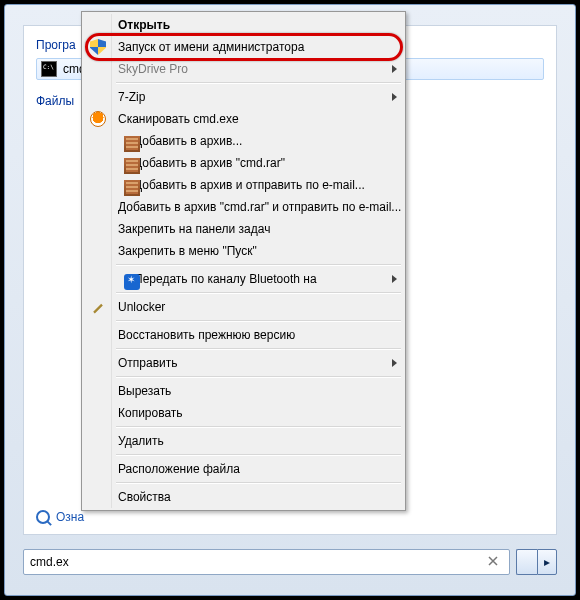  Describe the element at coordinates (70, 517) in the screenshot. I see `see-more-label: Озна` at that location.